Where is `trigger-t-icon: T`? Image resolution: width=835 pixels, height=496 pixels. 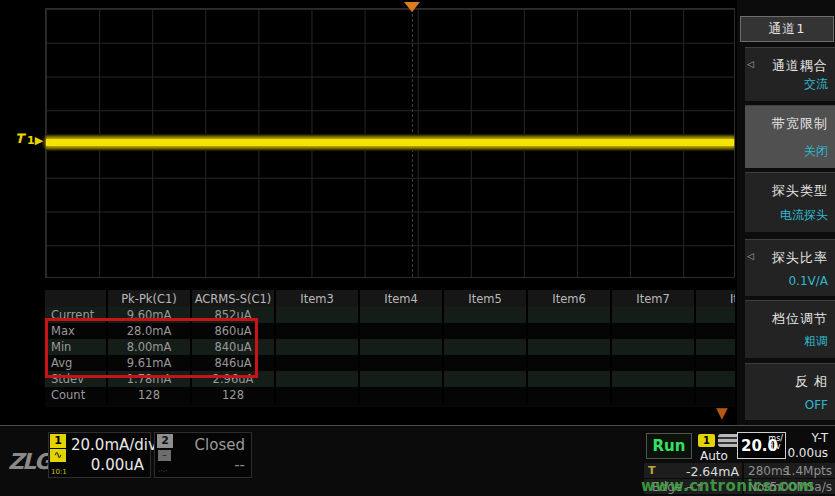 trigger-t-icon: T is located at coordinates (652, 470).